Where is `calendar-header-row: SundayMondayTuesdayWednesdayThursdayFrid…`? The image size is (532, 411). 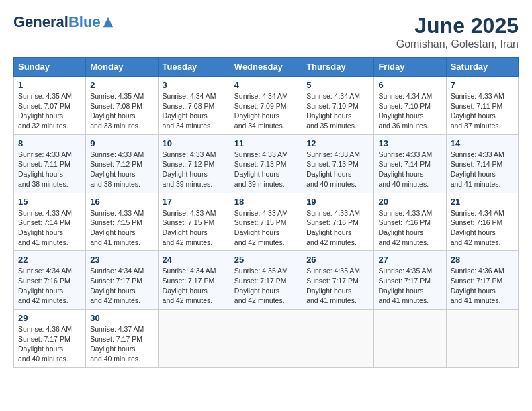
calendar-header-row: SundayMondayTuesdayWednesdayThursdayFrid… is located at coordinates (266, 67).